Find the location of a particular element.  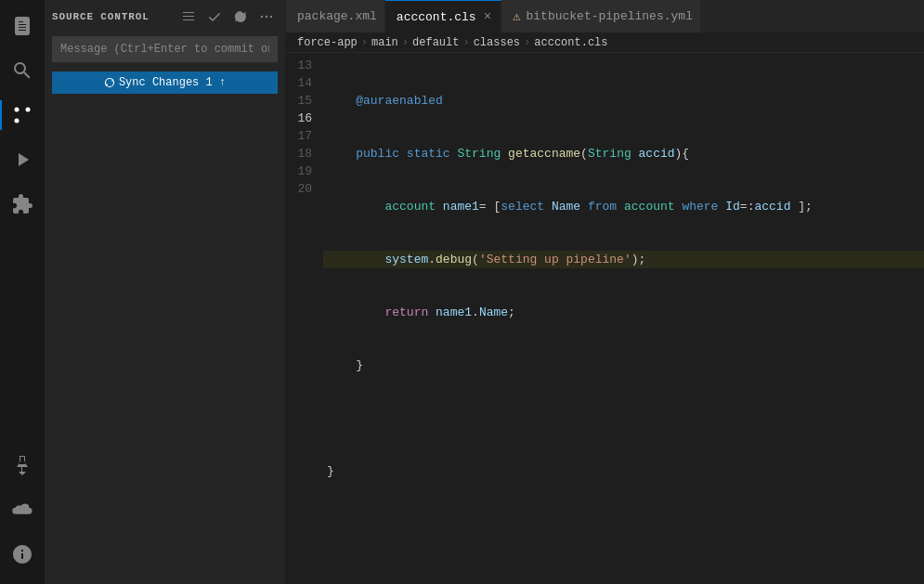

tab-label: bitbucket-pipelines.yml is located at coordinates (609, 17).